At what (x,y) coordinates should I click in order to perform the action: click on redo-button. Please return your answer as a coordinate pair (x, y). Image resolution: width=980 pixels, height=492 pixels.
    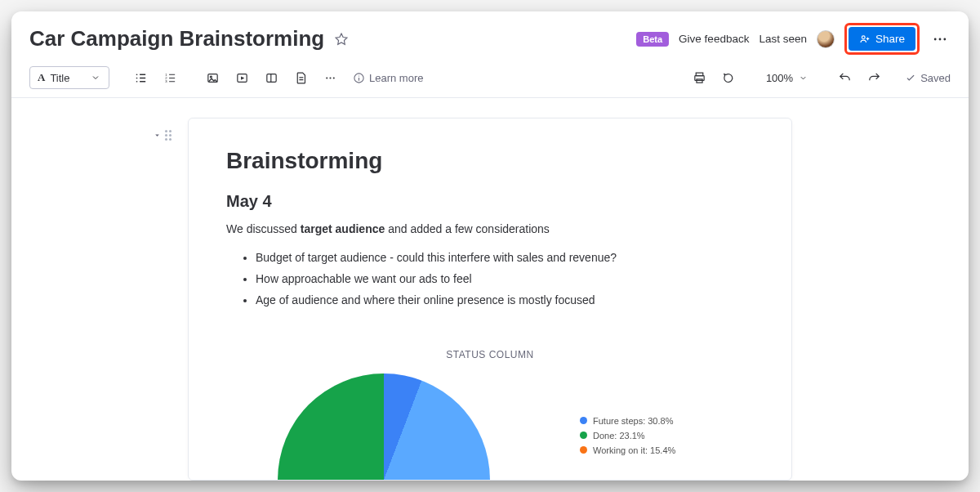
    Looking at the image, I should click on (874, 78).